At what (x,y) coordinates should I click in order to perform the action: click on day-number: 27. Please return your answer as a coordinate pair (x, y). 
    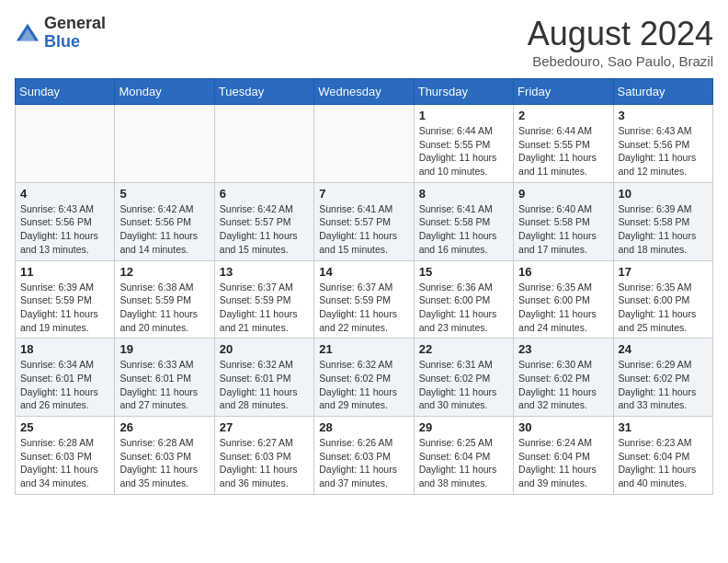
    Looking at the image, I should click on (265, 427).